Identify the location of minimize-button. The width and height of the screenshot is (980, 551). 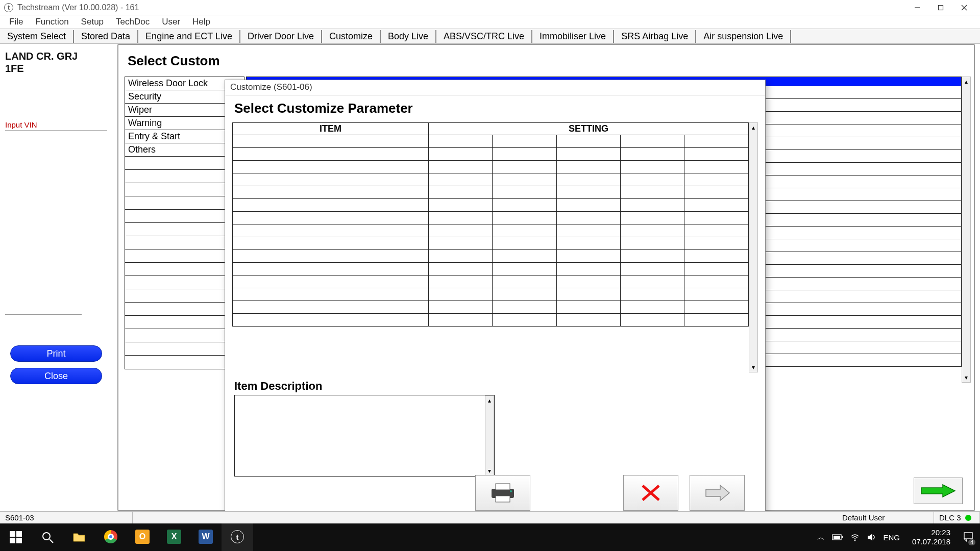
(917, 8).